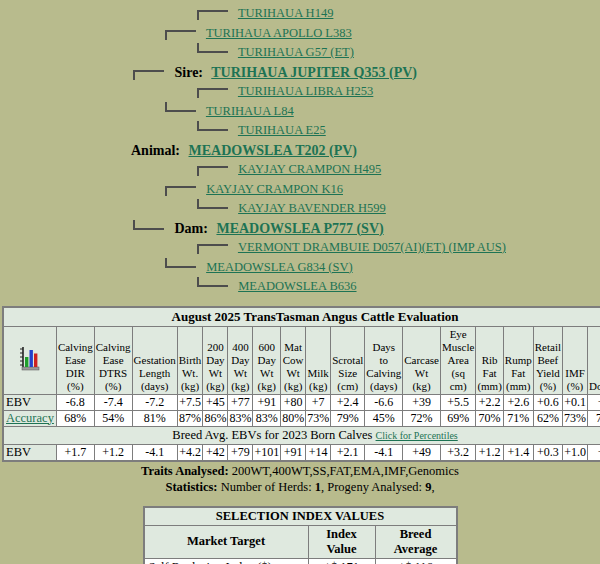 Image resolution: width=600 pixels, height=564 pixels. I want to click on accuracy-row-label: Accuracy, so click(30, 418).